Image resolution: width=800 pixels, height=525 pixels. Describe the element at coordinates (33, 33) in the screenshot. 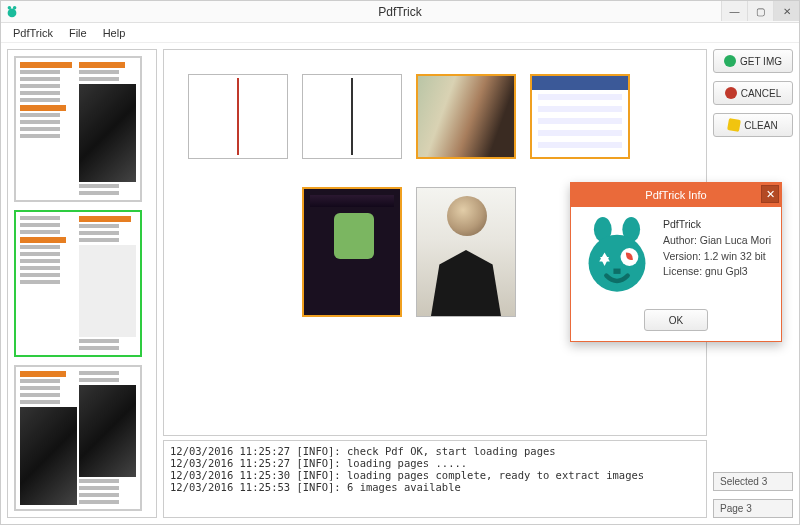

I see `menu-pdftrick: PdfTrick` at that location.